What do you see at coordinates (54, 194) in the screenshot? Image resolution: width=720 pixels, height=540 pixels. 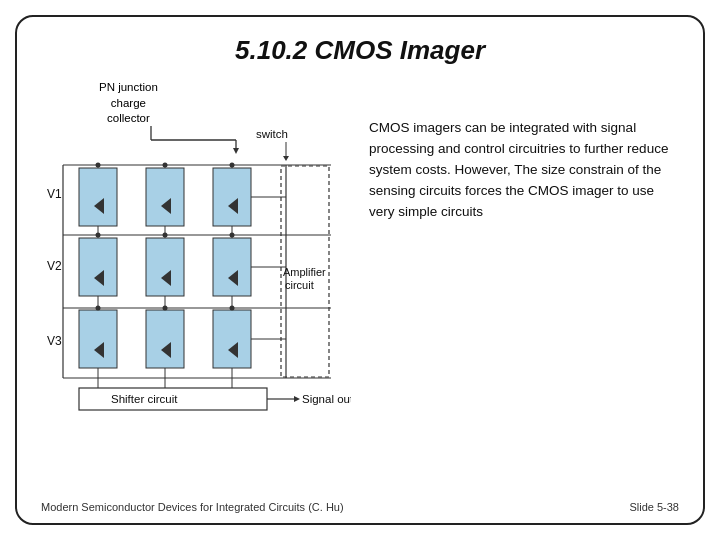 I see `svg-text: V1` at bounding box center [54, 194].